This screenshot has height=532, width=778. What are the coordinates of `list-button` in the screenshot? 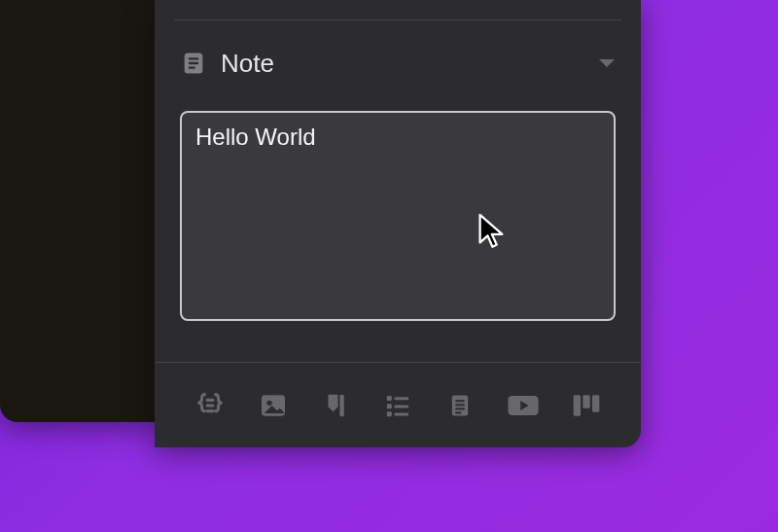 It's located at (398, 406).